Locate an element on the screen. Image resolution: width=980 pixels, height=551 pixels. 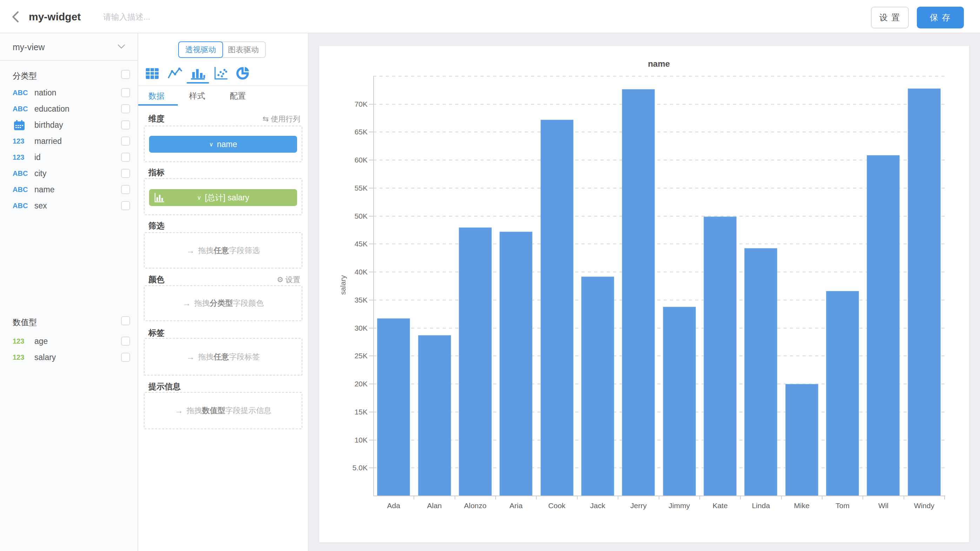
field-row-id: 123 id is located at coordinates (69, 157).